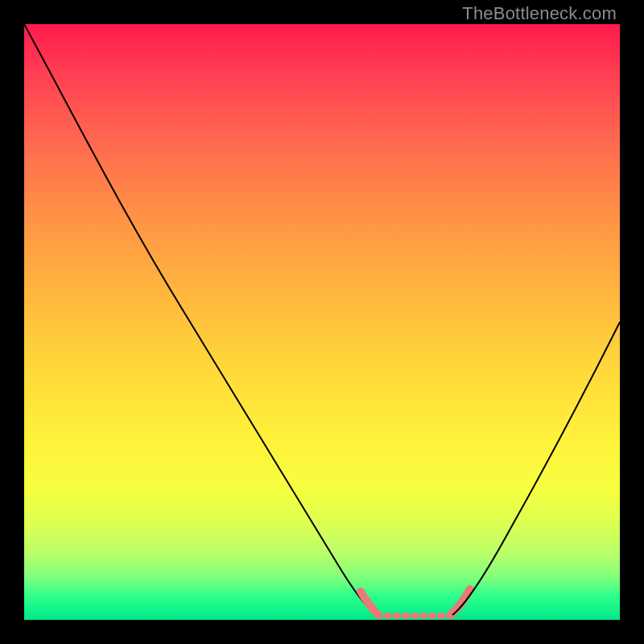  What do you see at coordinates (536, 469) in the screenshot?
I see `right-curve` at bounding box center [536, 469].